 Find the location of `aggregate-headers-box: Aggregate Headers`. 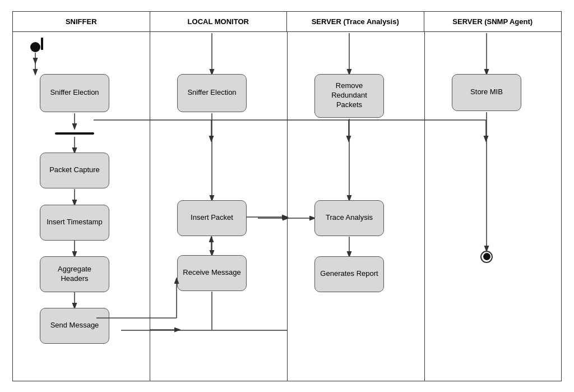

aggregate-headers-box: Aggregate Headers is located at coordinates (75, 274).